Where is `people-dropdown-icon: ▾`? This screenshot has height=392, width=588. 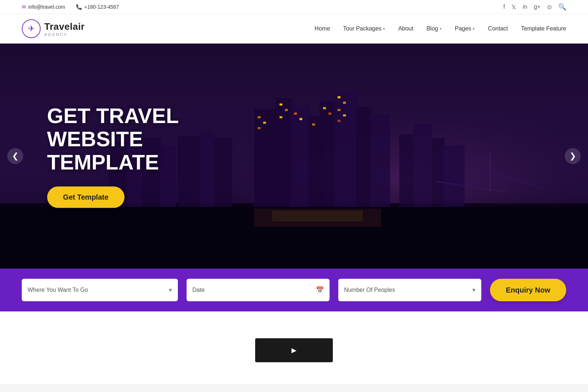
people-dropdown-icon: ▾ is located at coordinates (474, 290).